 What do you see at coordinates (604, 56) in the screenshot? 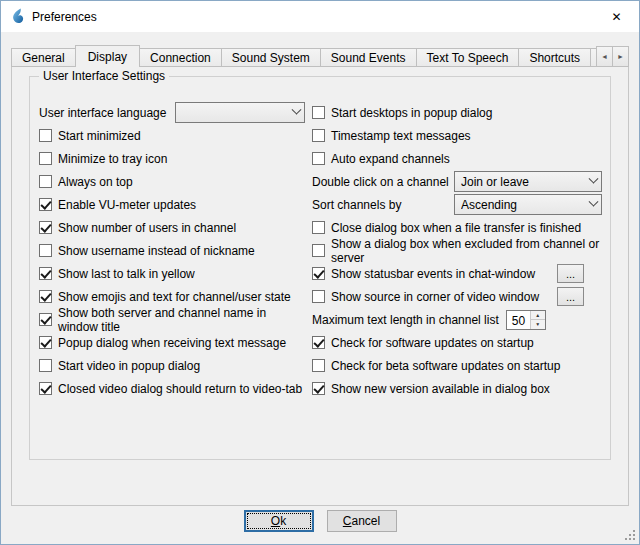
I see `tab-scroll-left-button: ◄` at bounding box center [604, 56].